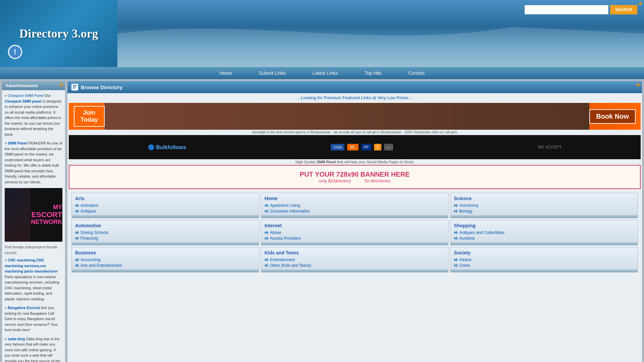  Describe the element at coordinates (355, 205) in the screenshot. I see `category-box-home: HomeApartment LivingConsumer Information` at that location.